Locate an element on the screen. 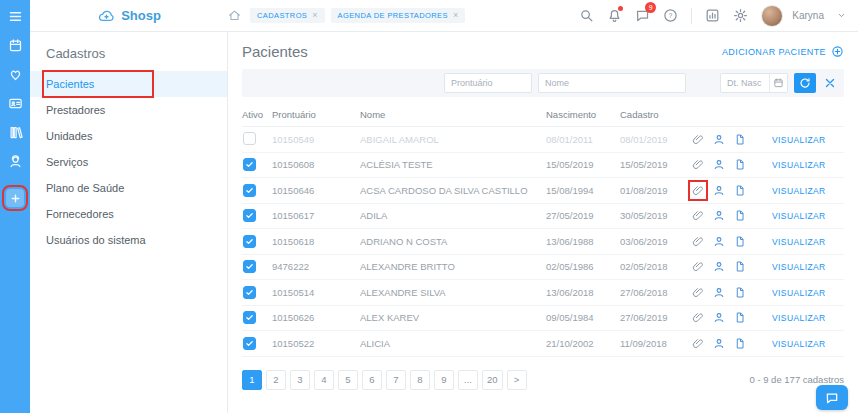  chat-icon: 9 is located at coordinates (642, 16).